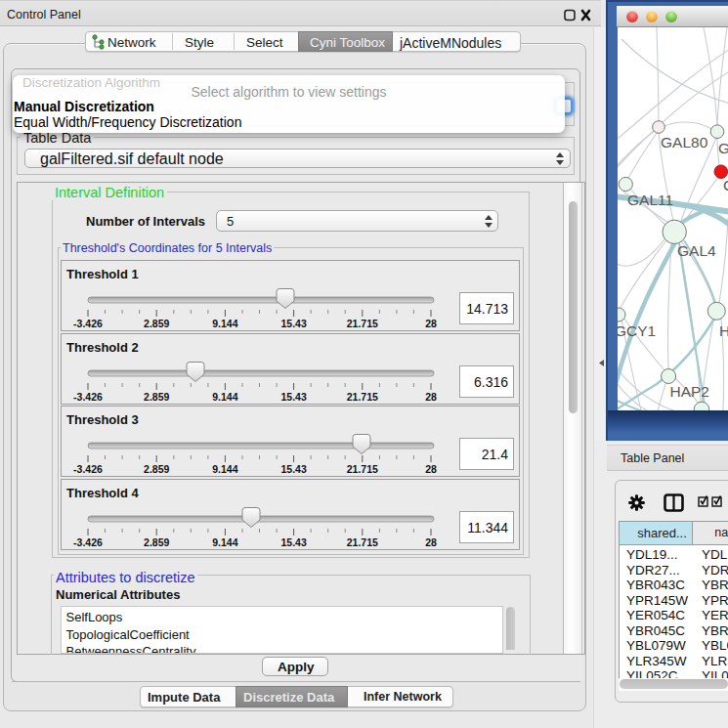 The width and height of the screenshot is (728, 728). What do you see at coordinates (725, 186) in the screenshot?
I see `svg-text: C` at bounding box center [725, 186].